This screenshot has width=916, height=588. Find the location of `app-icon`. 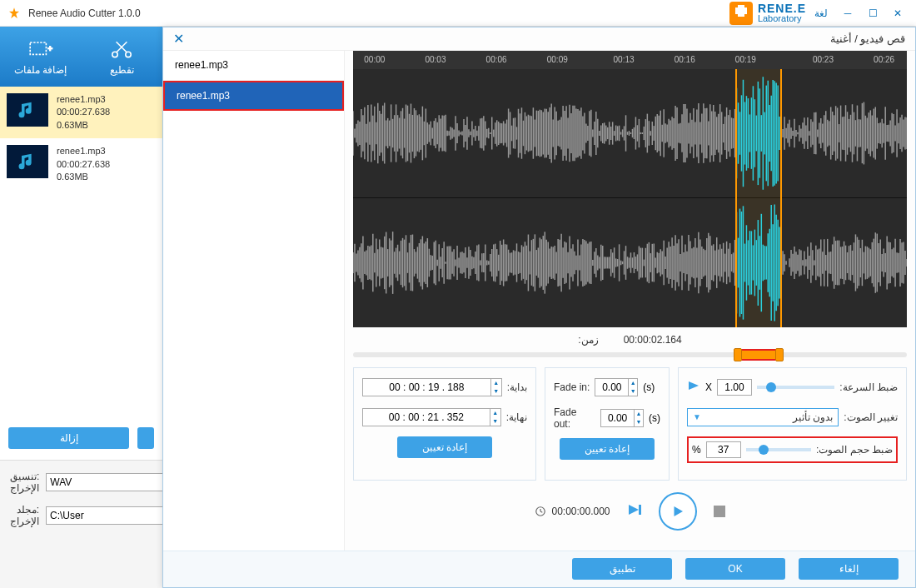

app-icon is located at coordinates (14, 13).